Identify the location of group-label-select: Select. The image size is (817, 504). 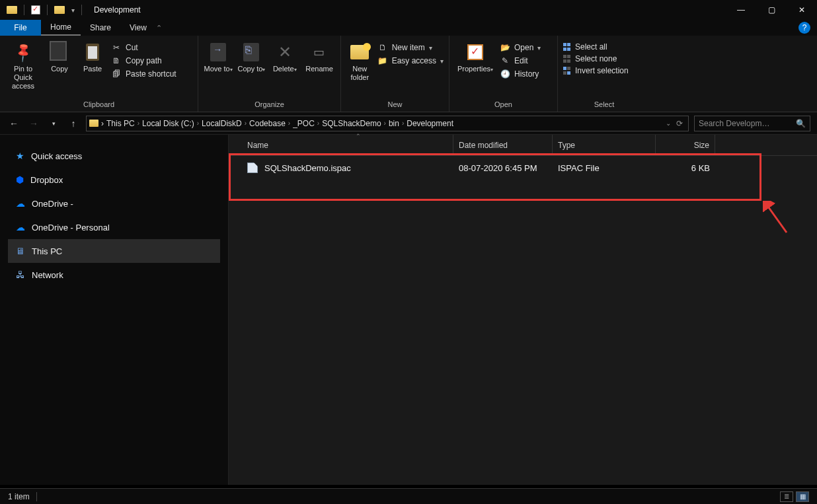
(604, 106).